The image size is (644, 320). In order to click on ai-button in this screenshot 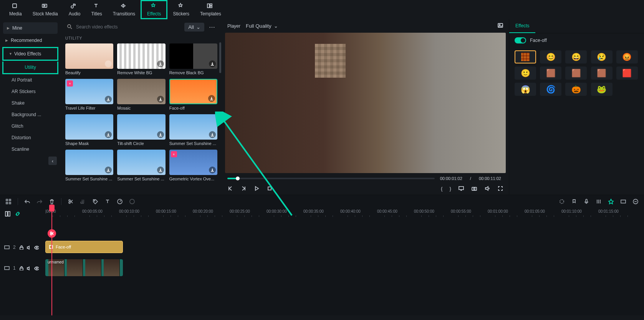, I will do `click(611, 202)`.